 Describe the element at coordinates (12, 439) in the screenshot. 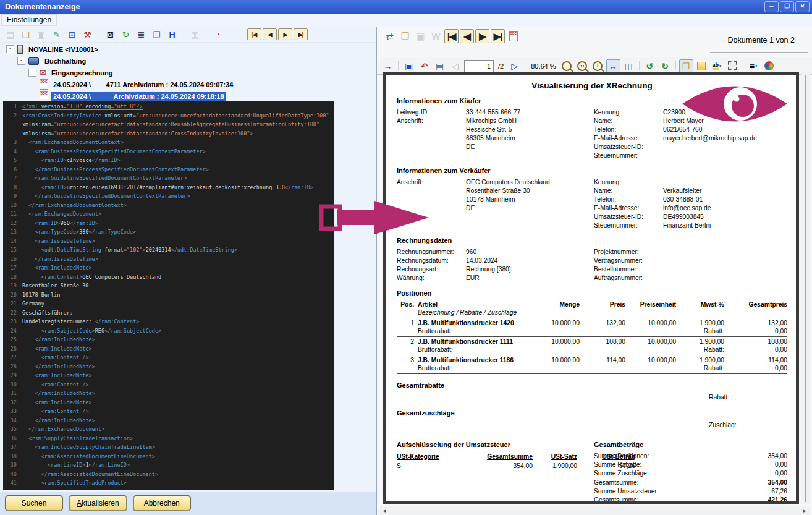

I see `line-number: 36` at that location.